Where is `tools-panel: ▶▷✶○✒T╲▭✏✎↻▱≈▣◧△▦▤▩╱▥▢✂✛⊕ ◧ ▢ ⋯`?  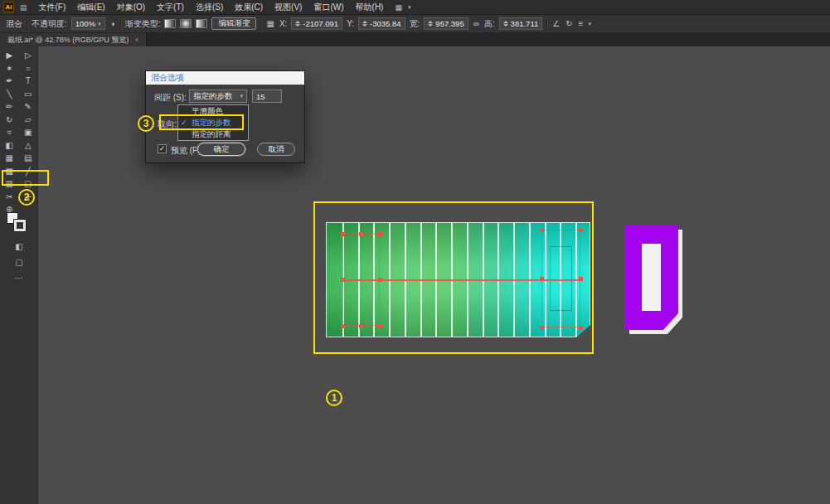 tools-panel: ▶▷✶○✒T╲▭✏✎↻▱≈▣◧△▦▤▩╱▥▢✂✛⊕ ◧ ▢ ⋯ is located at coordinates (19, 275).